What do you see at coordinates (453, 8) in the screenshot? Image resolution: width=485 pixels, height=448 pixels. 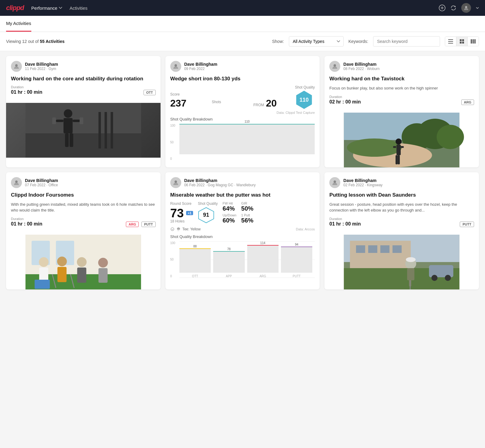 I see `refresh-icon` at bounding box center [453, 8].